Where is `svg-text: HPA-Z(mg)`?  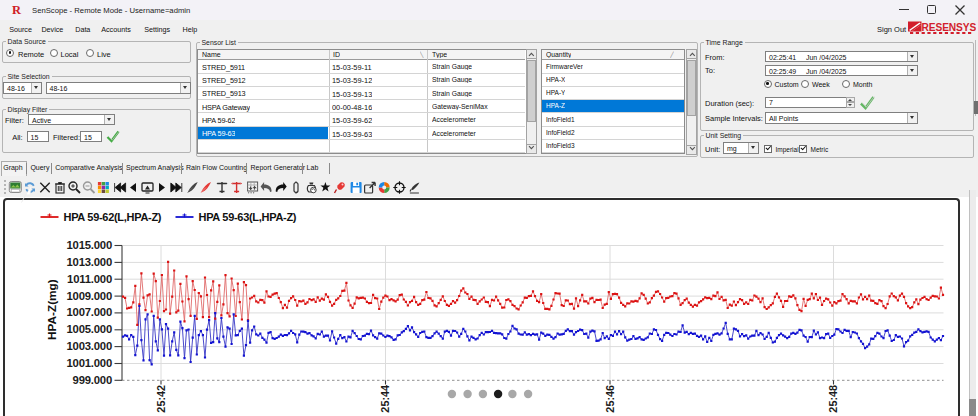
svg-text: HPA-Z(mg) is located at coordinates (52, 310).